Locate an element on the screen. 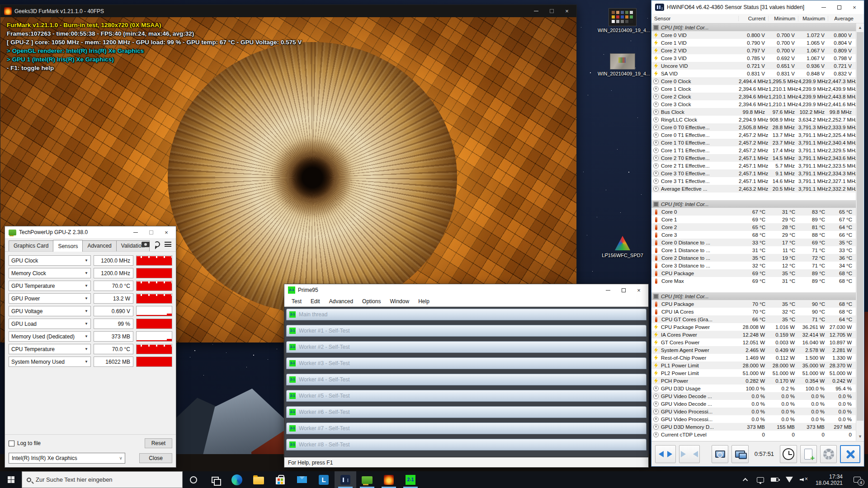  hwinfo-sensor-row: Uncore VID 0.721 V 0.651 V 0.936 V 0.721… is located at coordinates (754, 66).